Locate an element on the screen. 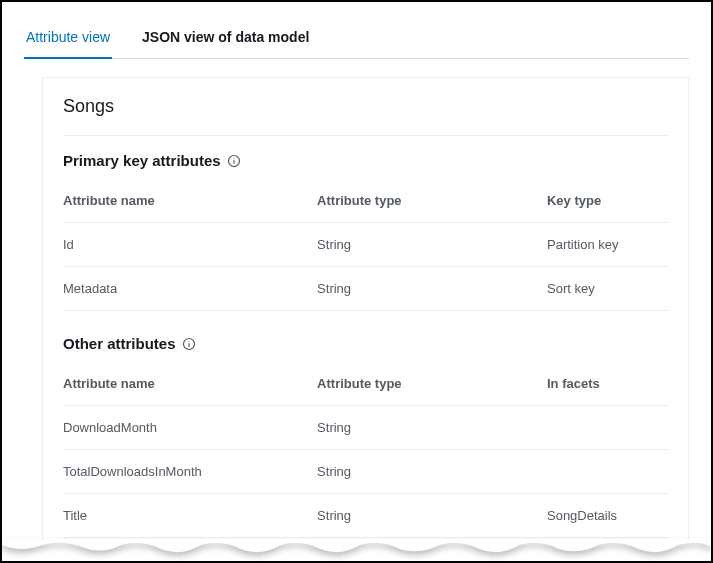 The image size is (713, 563). table-header-row: Attribute name Attribute type Key type is located at coordinates (366, 201).